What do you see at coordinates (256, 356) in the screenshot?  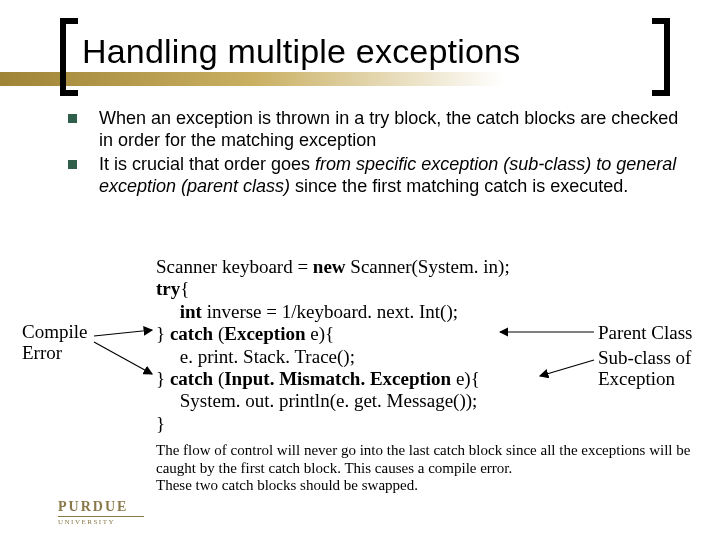 I see `code-text: e. print. Stack. Trace();` at bounding box center [256, 356].